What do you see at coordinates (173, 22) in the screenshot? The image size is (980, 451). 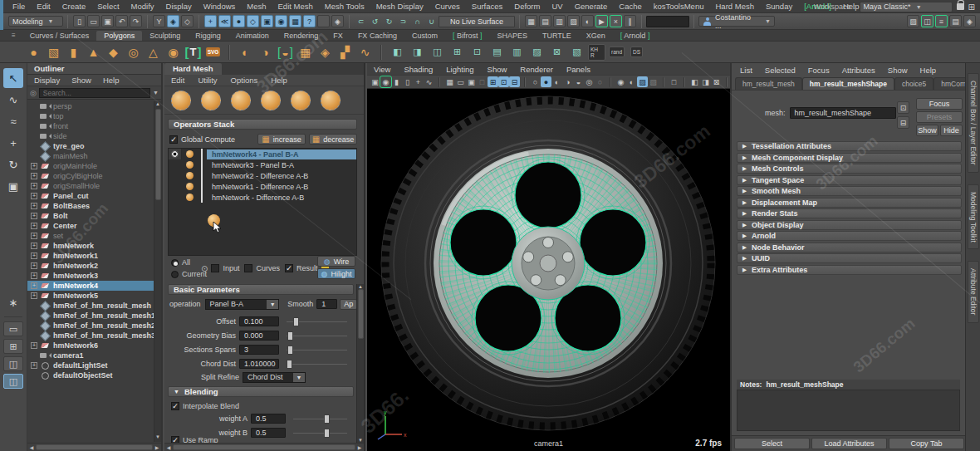 I see `select-object-icon: ◈` at bounding box center [173, 22].